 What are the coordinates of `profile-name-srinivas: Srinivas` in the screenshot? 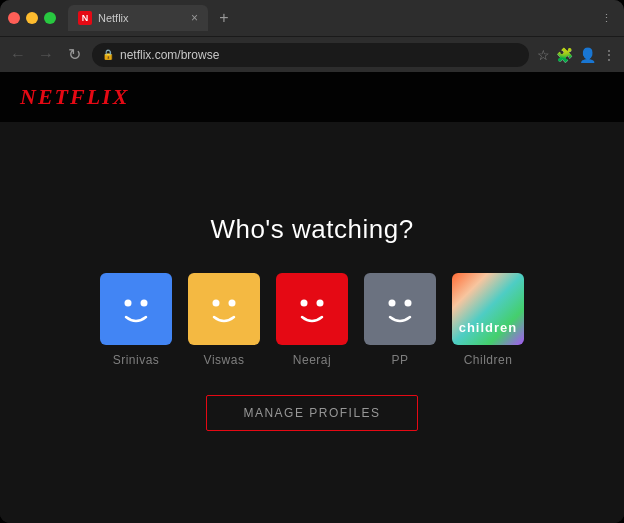 It's located at (136, 360).